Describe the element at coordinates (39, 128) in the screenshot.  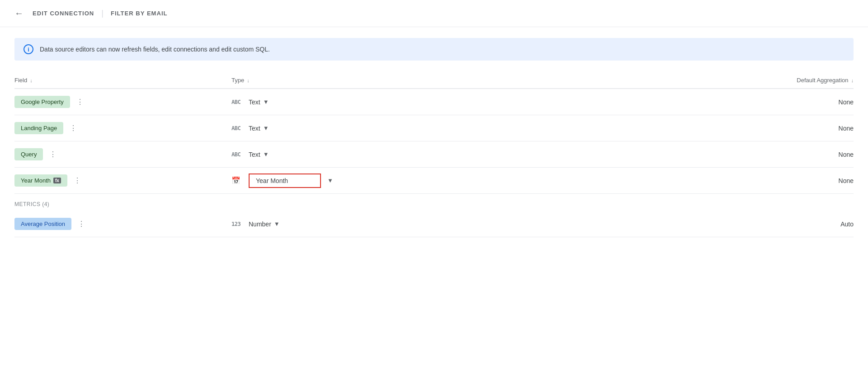
I see `field-tag-landing-page: Landing Page` at that location.